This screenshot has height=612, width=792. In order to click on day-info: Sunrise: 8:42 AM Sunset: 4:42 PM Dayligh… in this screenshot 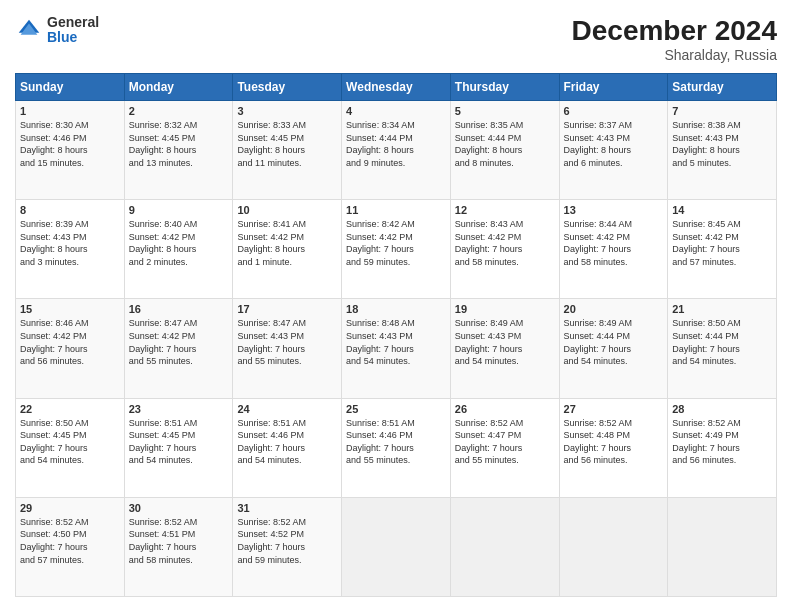, I will do `click(396, 243)`.